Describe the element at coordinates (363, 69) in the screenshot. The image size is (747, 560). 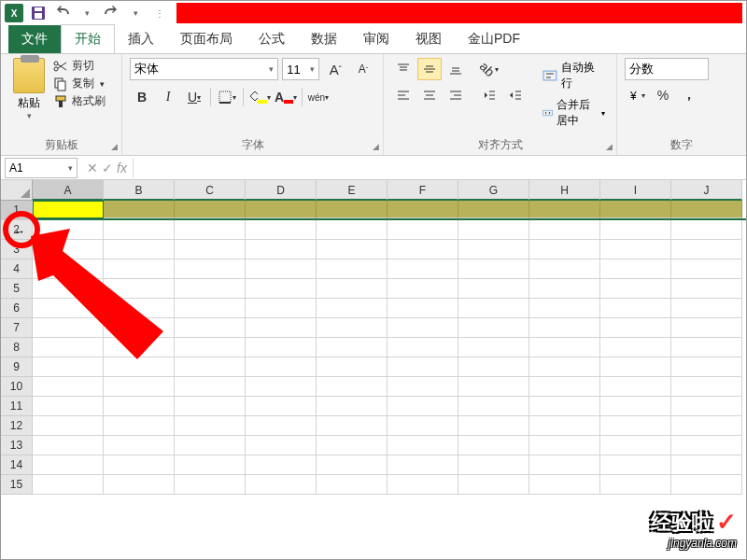
I see `decrease-font-button: Aˇ` at that location.